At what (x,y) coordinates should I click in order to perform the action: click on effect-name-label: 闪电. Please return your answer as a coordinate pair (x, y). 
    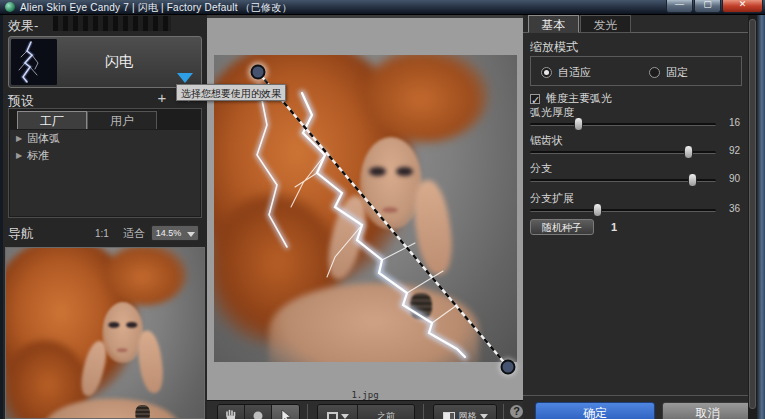
    Looking at the image, I should click on (119, 62).